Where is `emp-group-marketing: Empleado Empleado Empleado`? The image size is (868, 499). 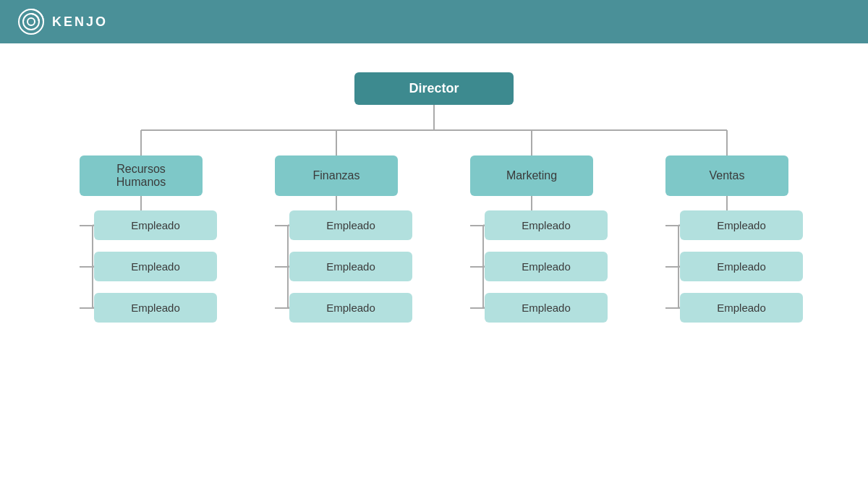
emp-group-marketing: Empleado Empleado Empleado is located at coordinates (532, 266).